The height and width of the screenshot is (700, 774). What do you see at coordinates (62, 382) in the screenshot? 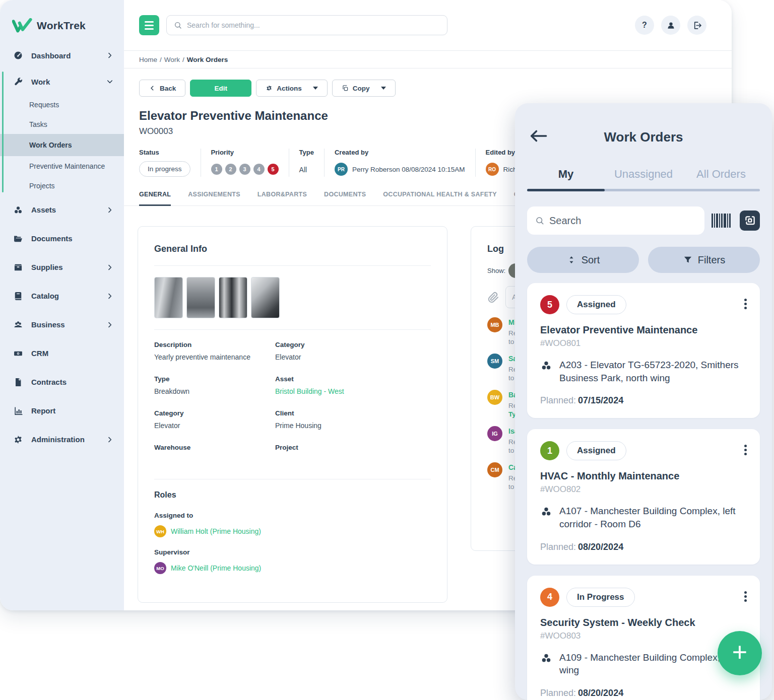
I see `sidebar-item-contracts: Contracts` at bounding box center [62, 382].